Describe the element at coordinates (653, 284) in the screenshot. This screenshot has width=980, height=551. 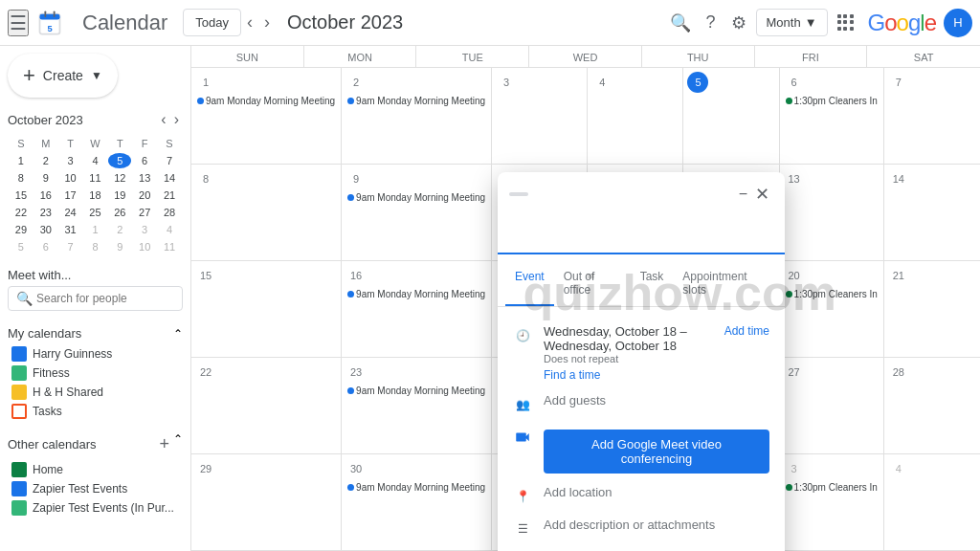
I see `tab-task: Task` at that location.